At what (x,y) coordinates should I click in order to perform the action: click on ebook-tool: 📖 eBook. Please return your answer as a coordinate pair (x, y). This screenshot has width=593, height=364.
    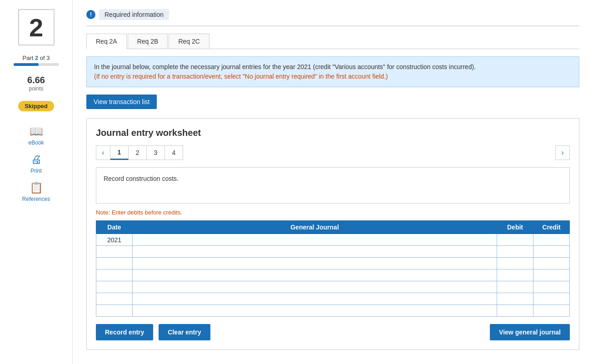
    Looking at the image, I should click on (36, 135).